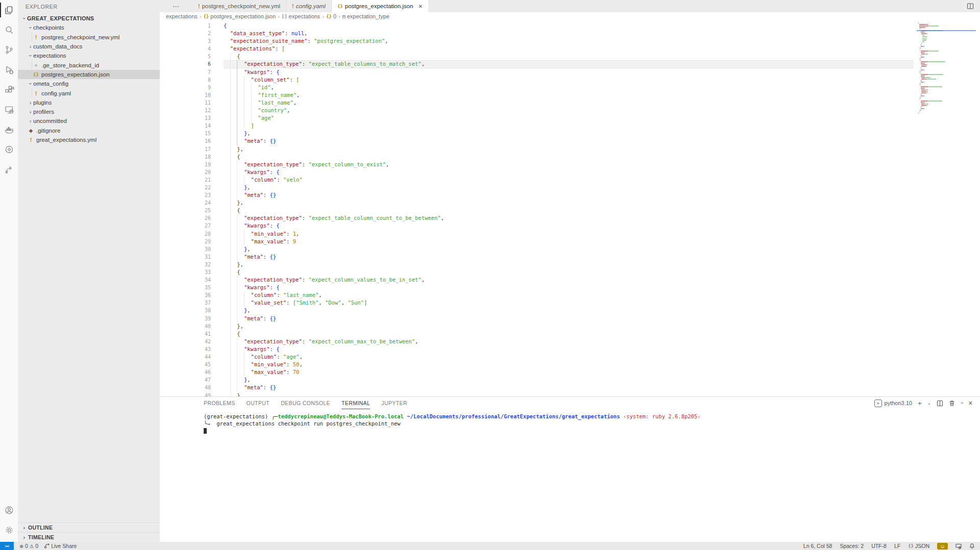  Describe the element at coordinates (897, 546) in the screenshot. I see `status-lf: LF` at that location.